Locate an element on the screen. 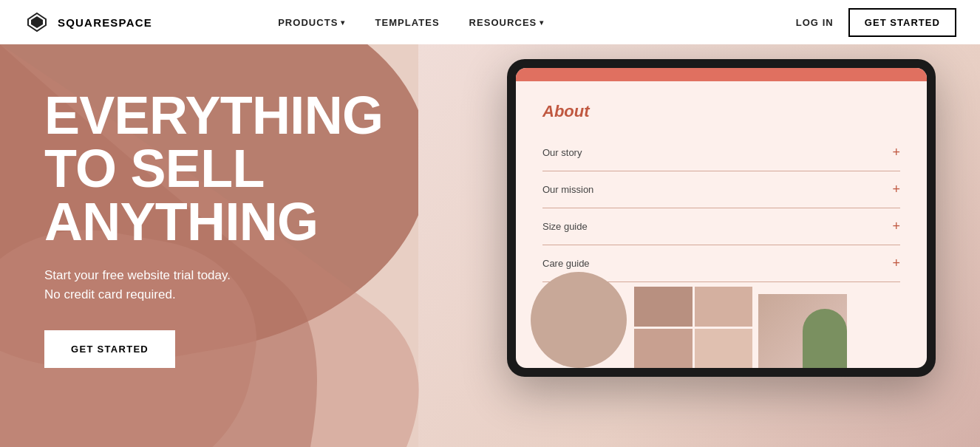 This screenshot has height=447, width=980. tablet-circle-image is located at coordinates (579, 320).